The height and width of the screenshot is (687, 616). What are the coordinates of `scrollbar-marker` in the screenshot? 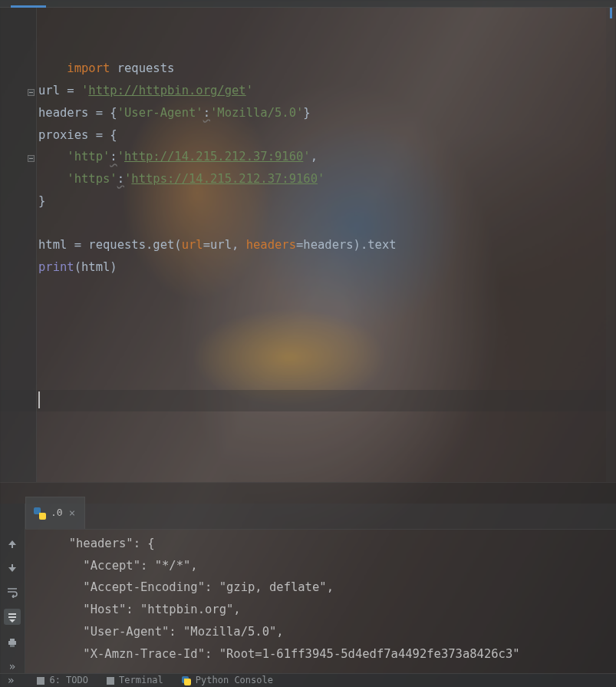 It's located at (611, 13).